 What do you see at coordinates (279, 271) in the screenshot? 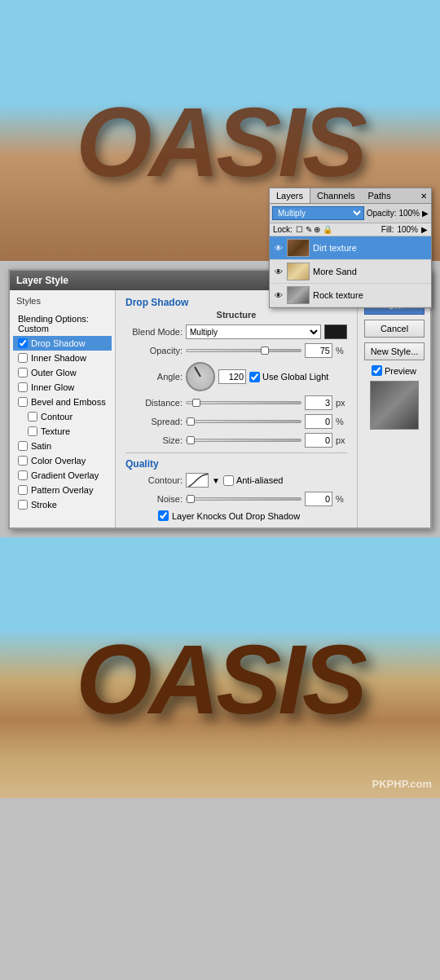
I see `eye-icon-sand: 👁` at bounding box center [279, 271].